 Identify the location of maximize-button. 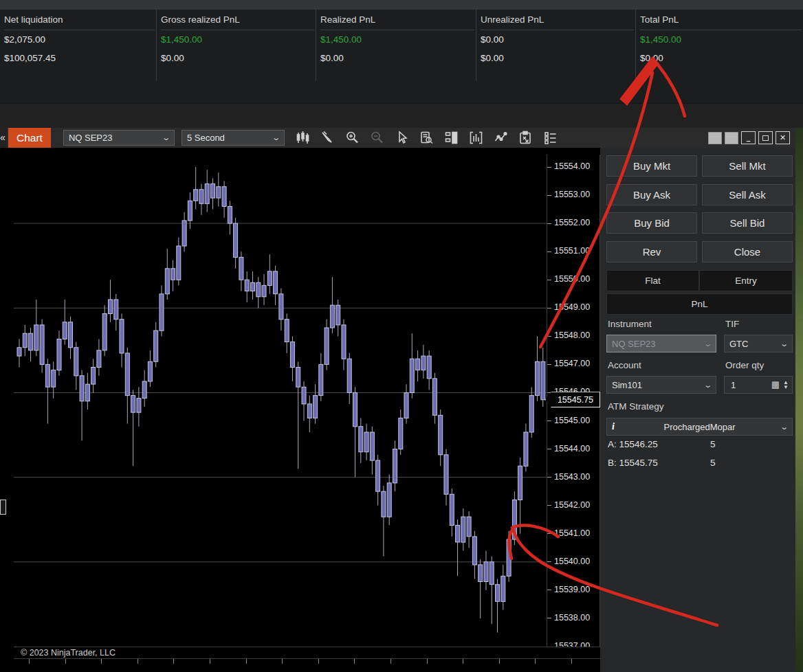
(766, 137).